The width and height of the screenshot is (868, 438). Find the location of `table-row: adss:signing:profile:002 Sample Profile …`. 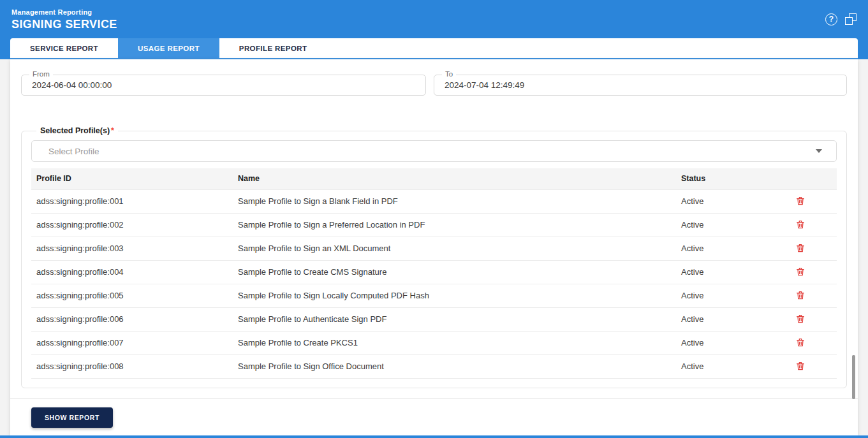

table-row: adss:signing:profile:002 Sample Profile … is located at coordinates (434, 224).